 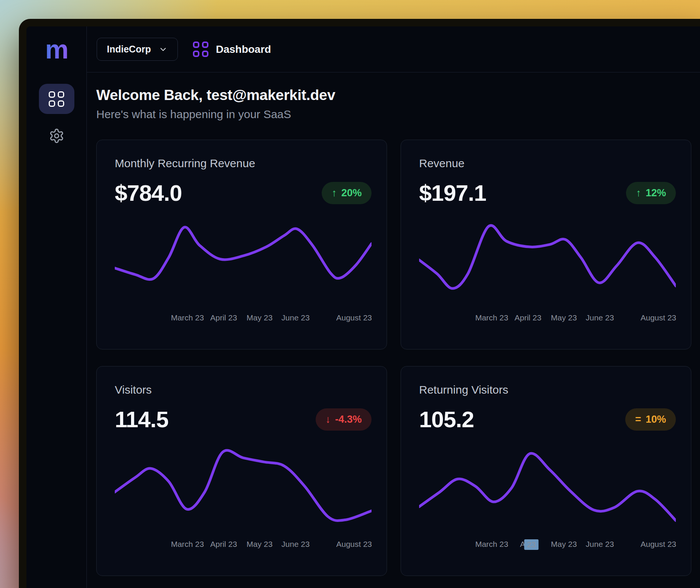 What do you see at coordinates (394, 114) in the screenshot?
I see `welcome-subtitle: Here's what is happening in your SaaS` at bounding box center [394, 114].